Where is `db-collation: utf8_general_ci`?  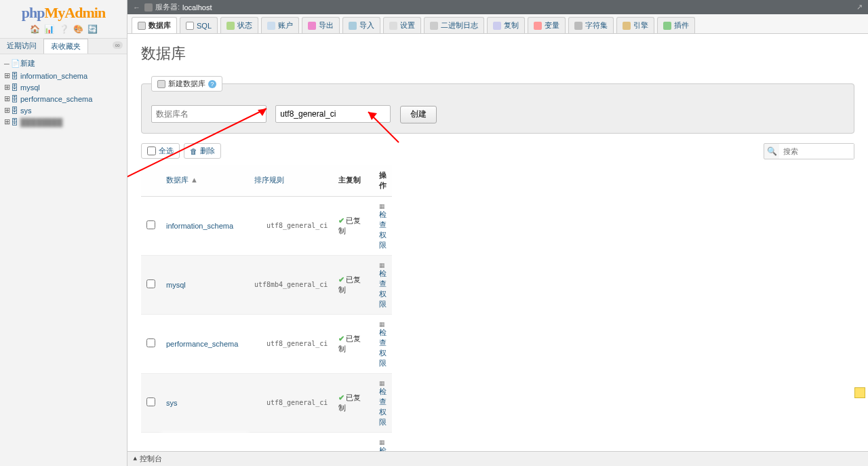 db-collation: utf8_general_ci is located at coordinates (291, 343).